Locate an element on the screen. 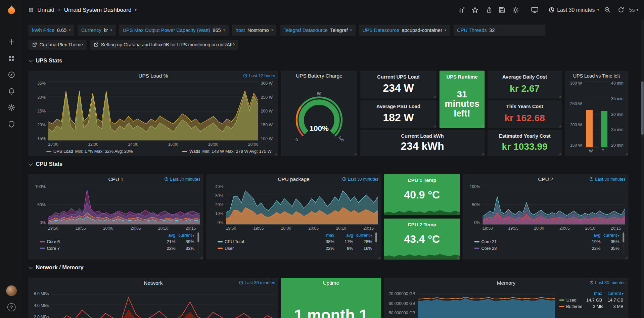  sidebar-item-configuration is located at coordinates (11, 107).